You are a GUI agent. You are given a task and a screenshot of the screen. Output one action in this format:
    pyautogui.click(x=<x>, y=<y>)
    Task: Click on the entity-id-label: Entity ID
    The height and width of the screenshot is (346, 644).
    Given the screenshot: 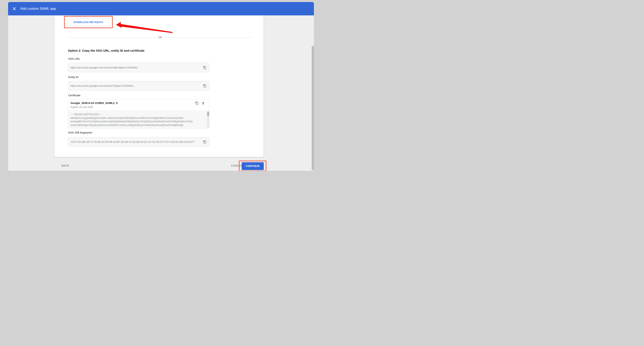 What is the action you would take?
    pyautogui.click(x=74, y=77)
    